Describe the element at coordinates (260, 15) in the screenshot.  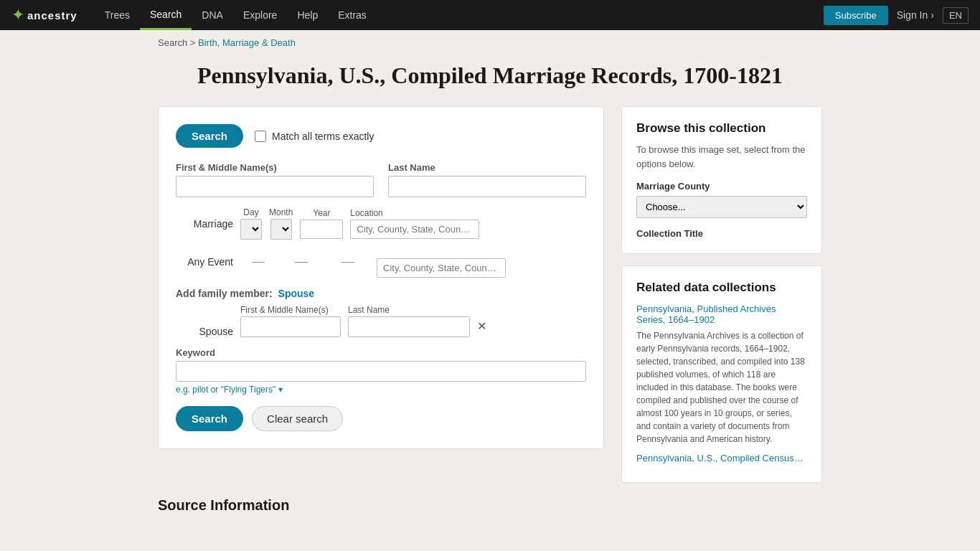
I see `nav-explore: Explore` at that location.